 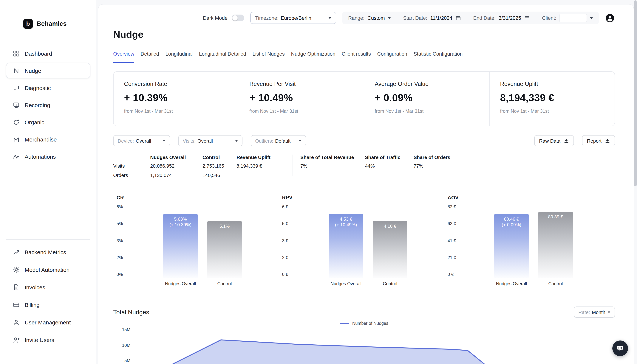 I want to click on chart-title: AOV, so click(x=510, y=198).